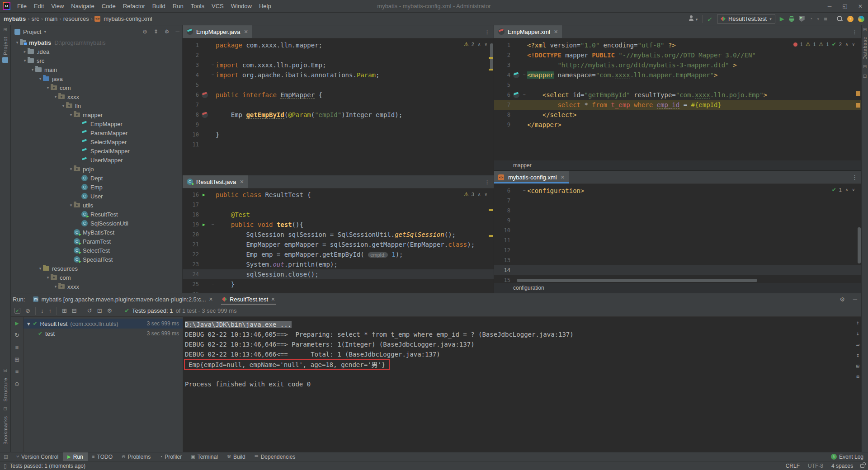 The image size is (868, 470). Describe the element at coordinates (792, 19) in the screenshot. I see `debug-button` at that location.